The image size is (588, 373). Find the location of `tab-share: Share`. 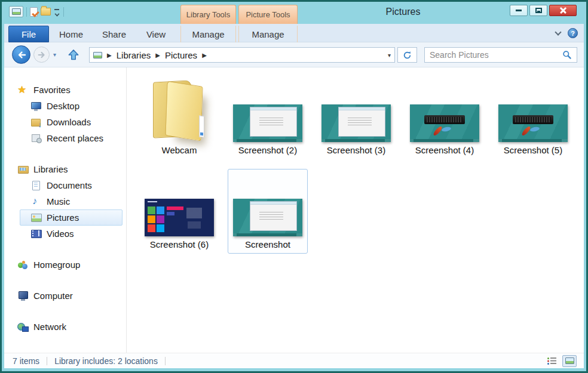

tab-share: Share is located at coordinates (114, 34).